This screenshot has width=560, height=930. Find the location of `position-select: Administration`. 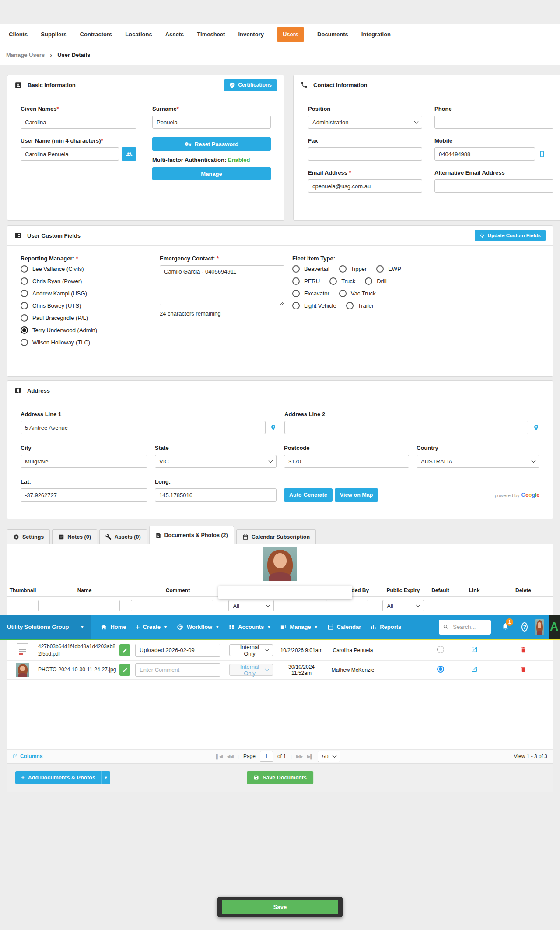

position-select: Administration is located at coordinates (365, 122).